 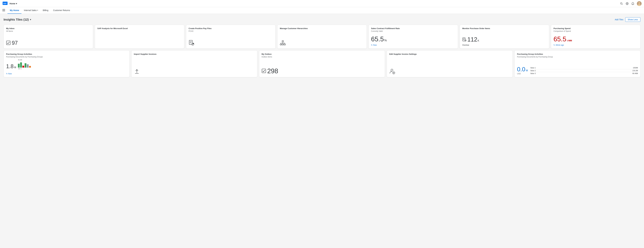 What do you see at coordinates (72, 64) in the screenshot?
I see `pga-mini-chart` at bounding box center [72, 64].